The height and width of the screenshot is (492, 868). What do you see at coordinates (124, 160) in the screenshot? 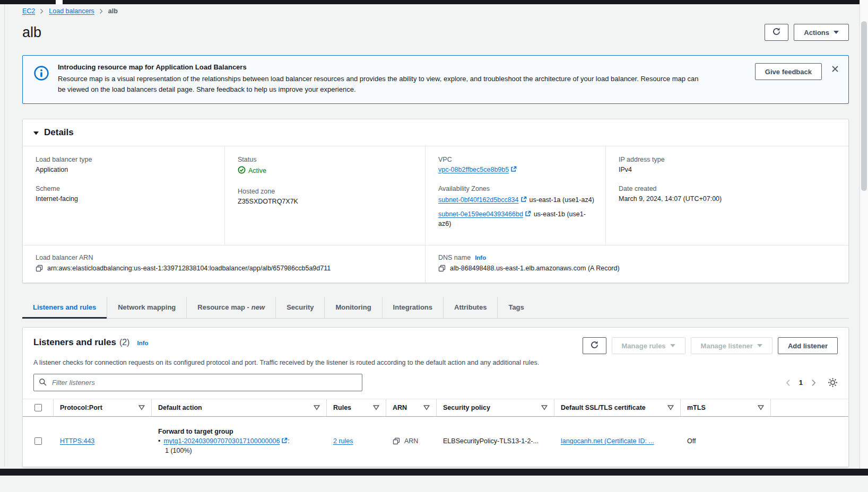
I see `lb-type-label: Load balancer type` at bounding box center [124, 160].